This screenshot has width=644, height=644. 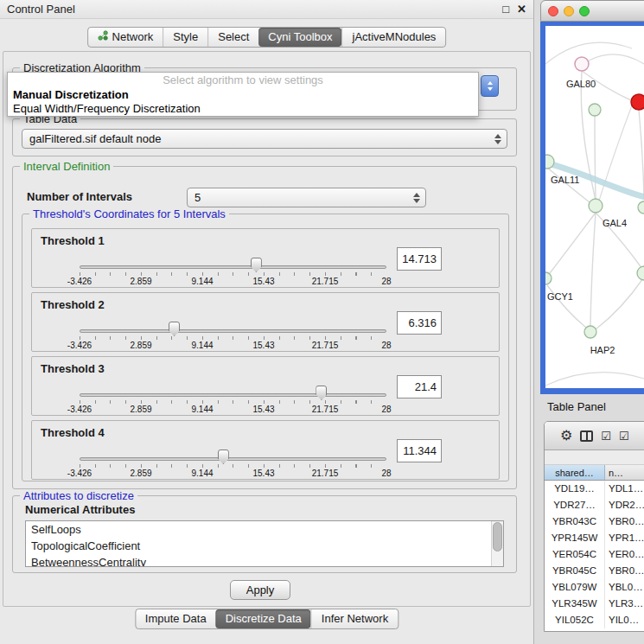 I want to click on scrollbar-thumb, so click(x=498, y=537).